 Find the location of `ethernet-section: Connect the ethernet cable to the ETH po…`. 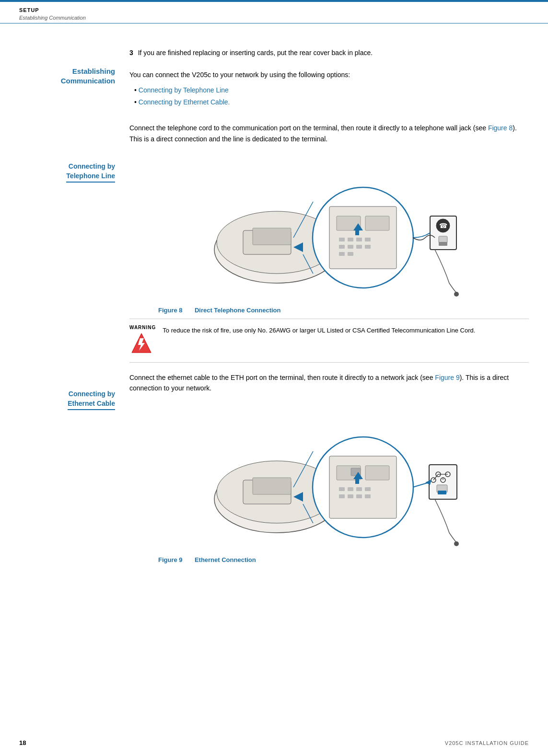

ethernet-section: Connect the ethernet cable to the ETH po… is located at coordinates (329, 383).